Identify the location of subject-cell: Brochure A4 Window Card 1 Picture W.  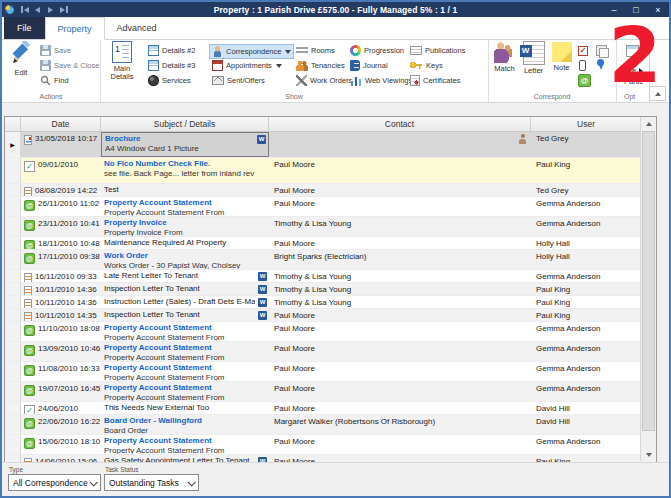
(185, 144).